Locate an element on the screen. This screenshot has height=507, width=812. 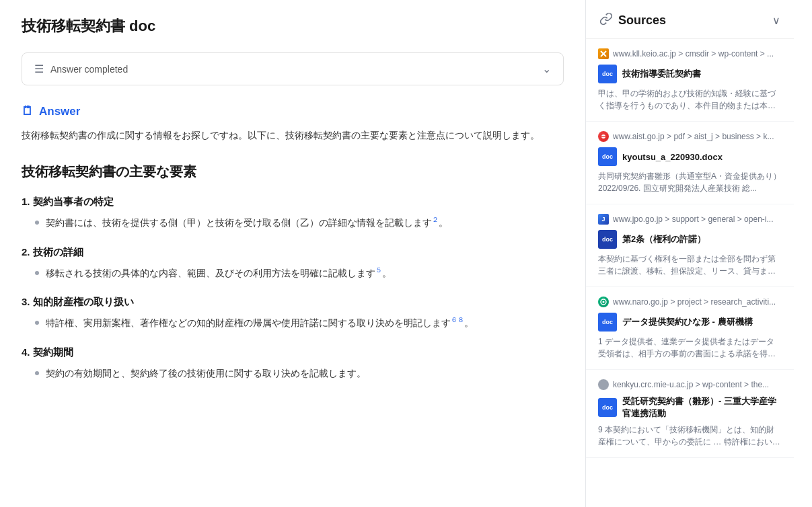
sidebar-header: Sources ∨ is located at coordinates (690, 20).